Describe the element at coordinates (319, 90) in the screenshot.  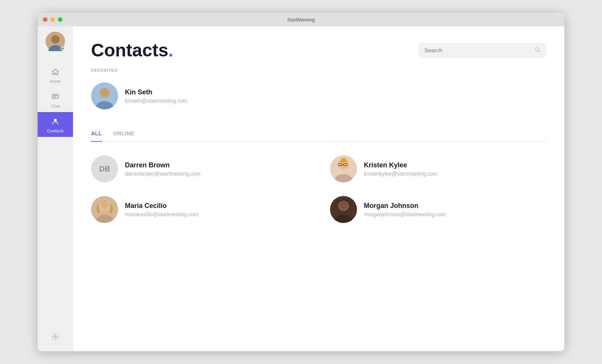
I see `favorites-section: FAVORITES Kin Seth` at that location.